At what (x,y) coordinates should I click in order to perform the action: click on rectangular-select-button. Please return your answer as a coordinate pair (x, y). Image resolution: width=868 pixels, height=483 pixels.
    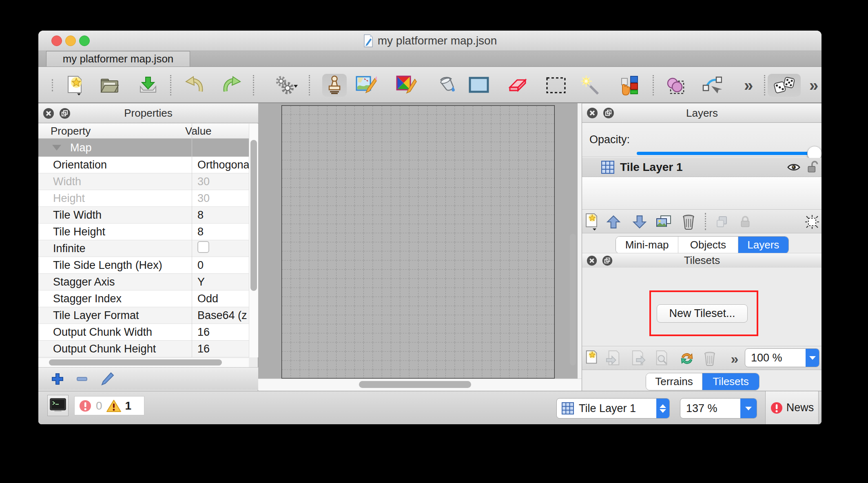
    Looking at the image, I should click on (556, 85).